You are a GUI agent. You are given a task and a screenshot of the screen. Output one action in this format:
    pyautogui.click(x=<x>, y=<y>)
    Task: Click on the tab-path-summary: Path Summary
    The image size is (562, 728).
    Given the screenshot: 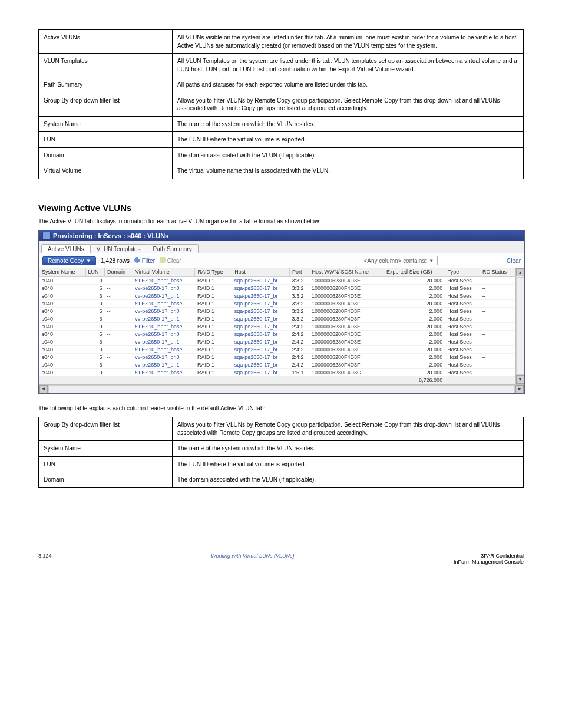 What is the action you would take?
    pyautogui.click(x=173, y=249)
    